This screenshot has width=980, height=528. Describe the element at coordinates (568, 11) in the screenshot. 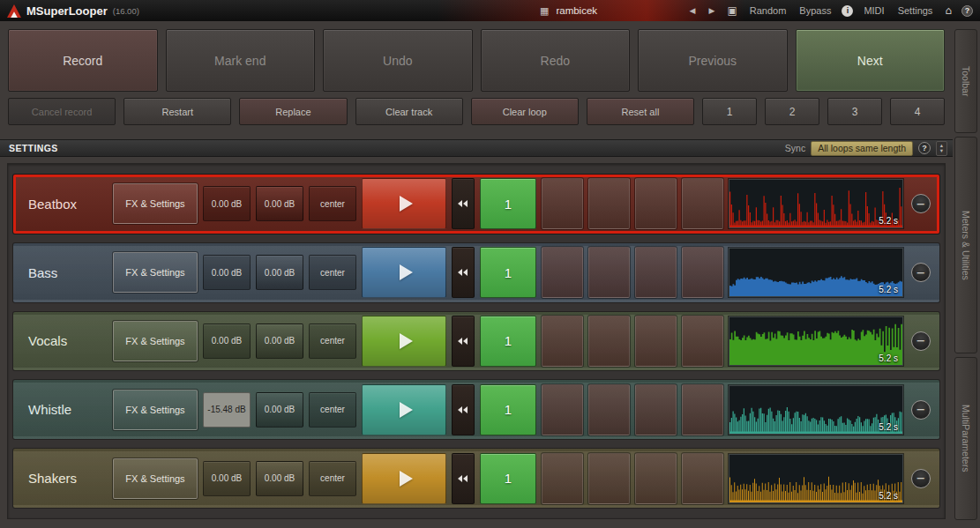

I see `preset-selector: ▦ rambicek` at that location.